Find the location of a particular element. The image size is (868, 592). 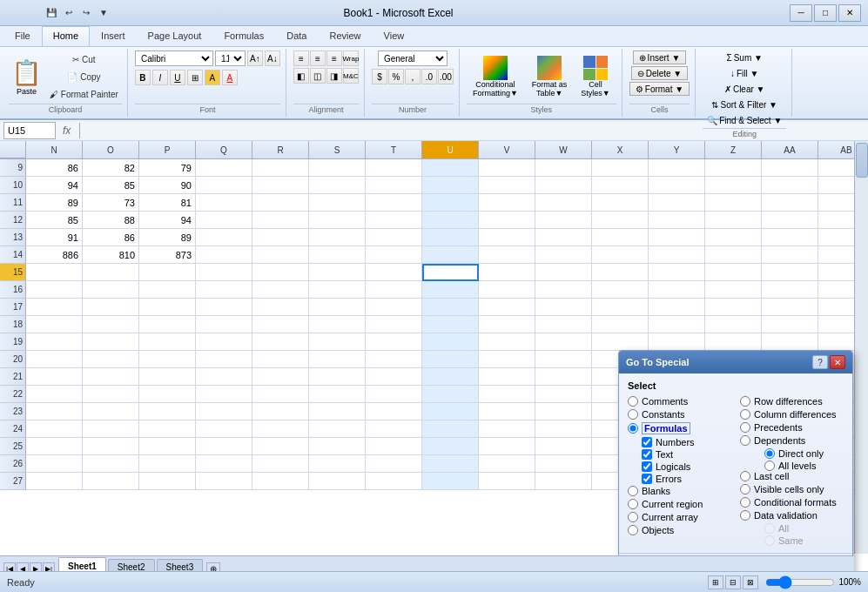

cell-N13: 91 is located at coordinates (54, 238).